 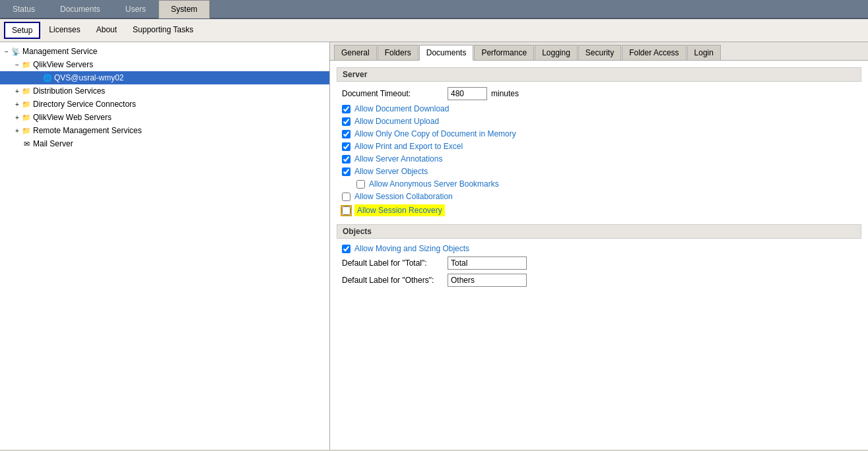 What do you see at coordinates (165, 65) in the screenshot?
I see `tree-node-qlikview-servers: − 📁 QlikView Servers` at bounding box center [165, 65].